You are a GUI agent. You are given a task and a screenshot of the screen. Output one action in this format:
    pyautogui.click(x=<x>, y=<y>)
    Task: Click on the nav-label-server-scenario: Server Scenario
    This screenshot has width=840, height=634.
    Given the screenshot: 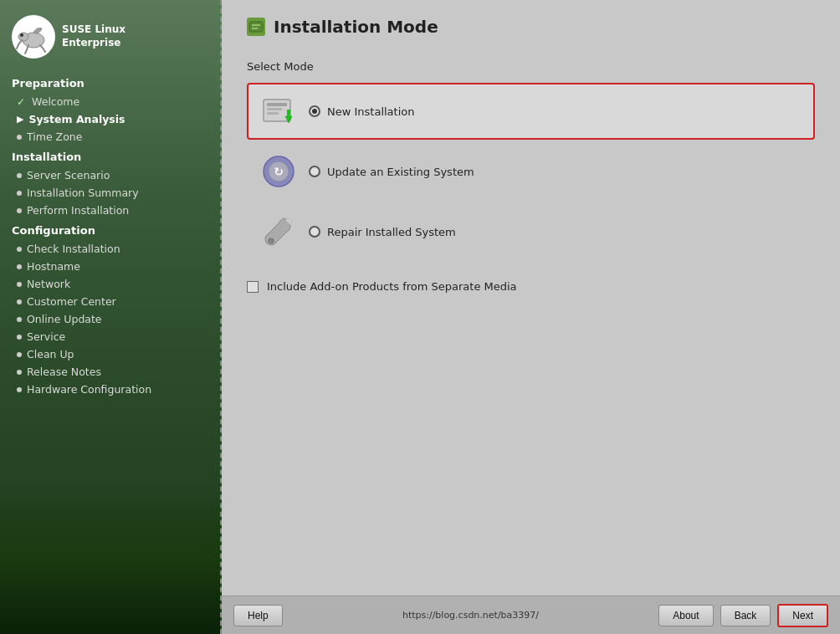 What is the action you would take?
    pyautogui.click(x=69, y=176)
    